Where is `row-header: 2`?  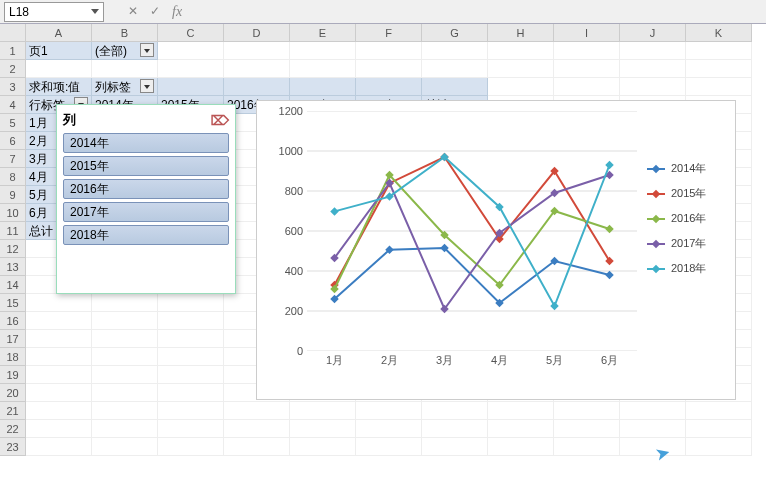 row-header: 2 is located at coordinates (13, 69).